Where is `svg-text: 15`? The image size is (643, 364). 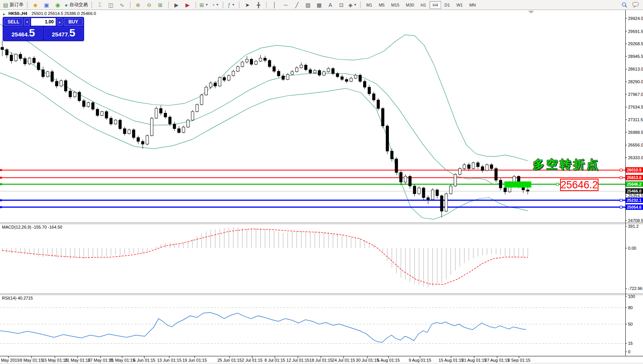 svg-text: 15 is located at coordinates (630, 343).